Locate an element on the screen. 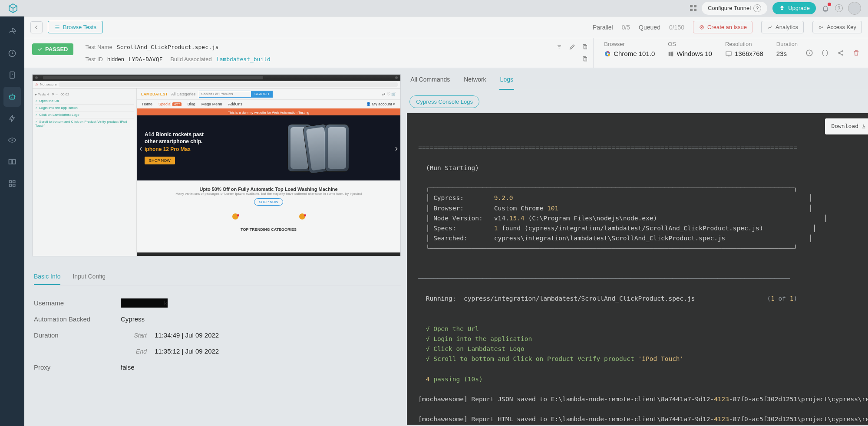  term-step4a: √ Scroll to bottom and Click on Product … is located at coordinates (532, 359).